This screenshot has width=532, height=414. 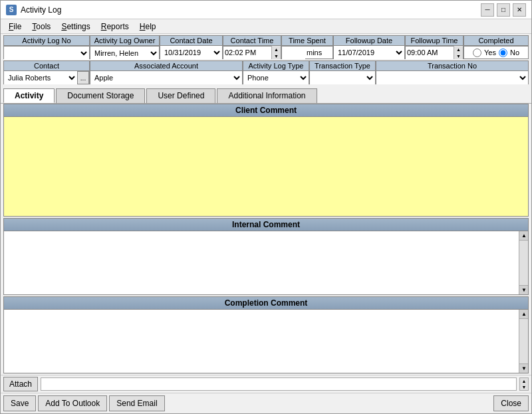 I want to click on menu-bar: File Tools Settings Reports Help, so click(x=266, y=27).